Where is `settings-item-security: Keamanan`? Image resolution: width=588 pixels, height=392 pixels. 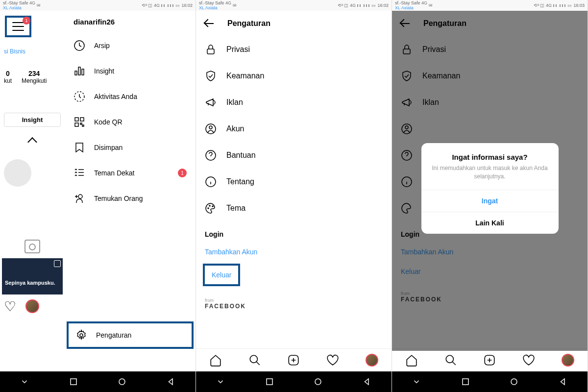 settings-item-security: Keamanan is located at coordinates (294, 76).